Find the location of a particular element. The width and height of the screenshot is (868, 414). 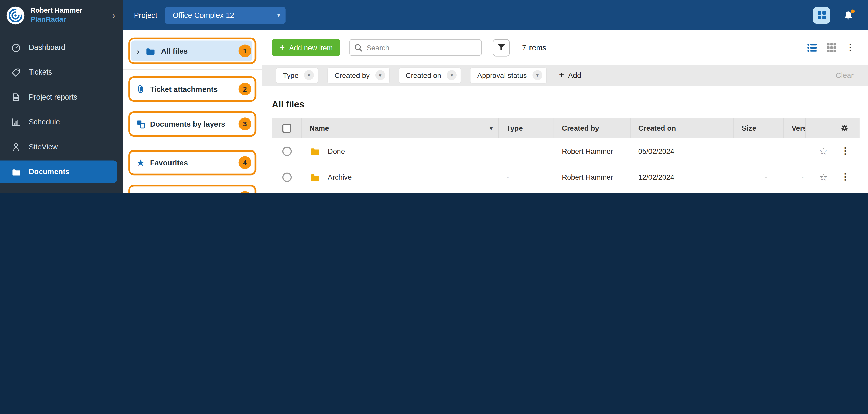

expand-chevron-icon: › is located at coordinates (138, 51).